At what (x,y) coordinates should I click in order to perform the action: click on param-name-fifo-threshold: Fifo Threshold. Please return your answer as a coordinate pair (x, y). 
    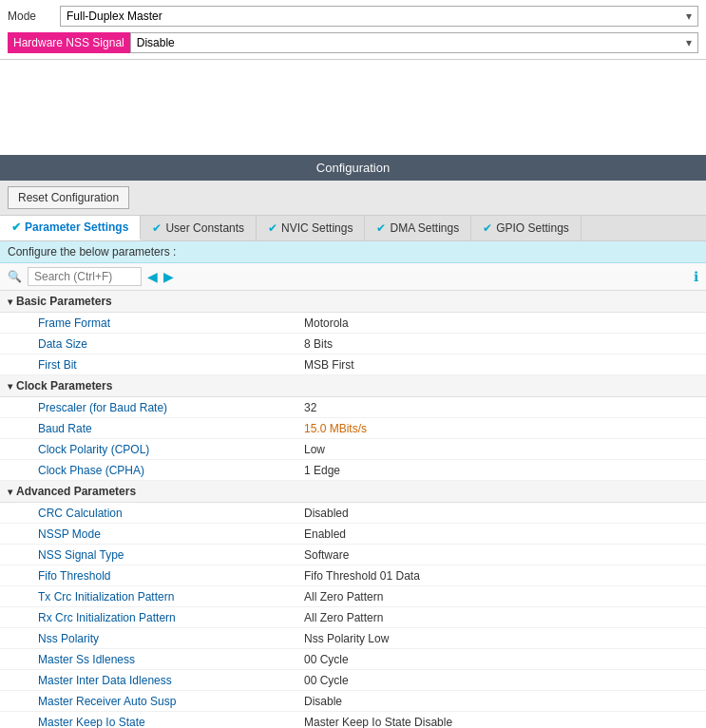
    Looking at the image, I should click on (171, 576).